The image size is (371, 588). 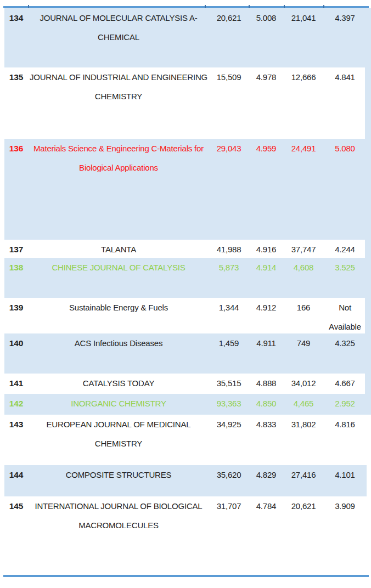 I want to click on journal-title-cell: INORGANIC CHEMISTRY, so click(x=119, y=404).